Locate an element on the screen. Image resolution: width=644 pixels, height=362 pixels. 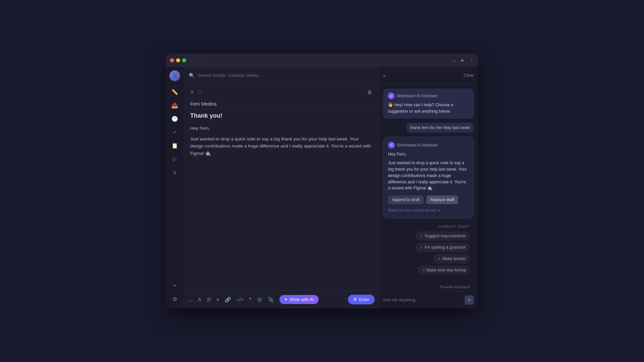
sidebar-item-inbox: 📥 is located at coordinates (175, 105).